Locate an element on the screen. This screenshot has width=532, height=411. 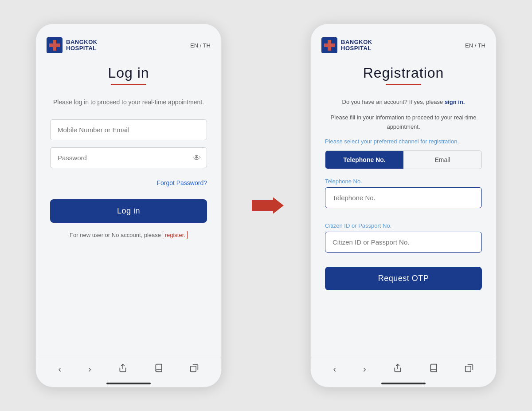
logo: BANGKOK HOSPITAL is located at coordinates (72, 45).